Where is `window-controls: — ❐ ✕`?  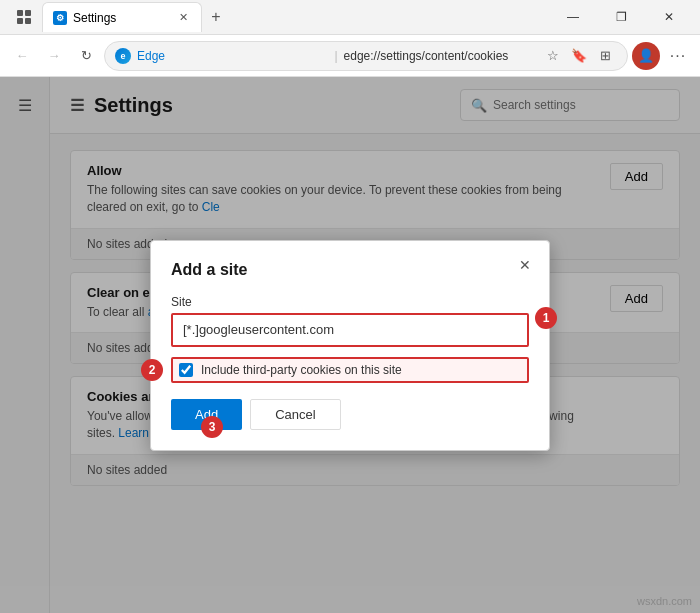
window-controls: — ❐ ✕ is located at coordinates (621, 18).